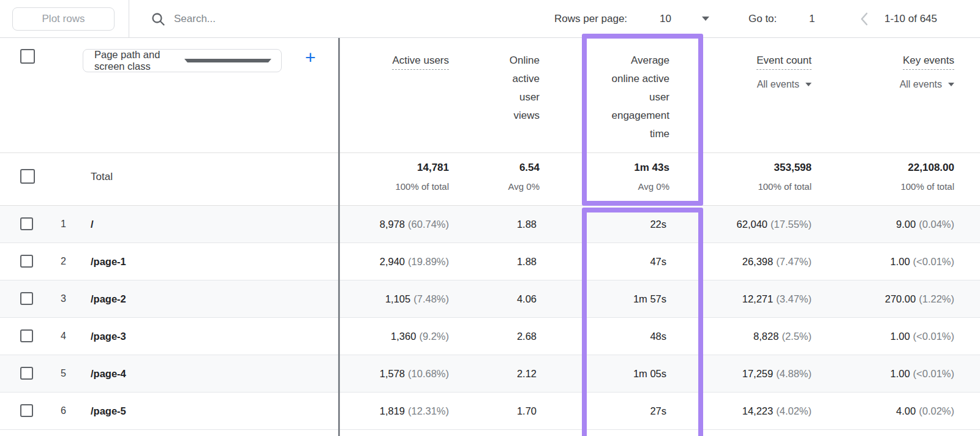 This screenshot has height=436, width=980. I want to click on total-label: Total, so click(102, 177).